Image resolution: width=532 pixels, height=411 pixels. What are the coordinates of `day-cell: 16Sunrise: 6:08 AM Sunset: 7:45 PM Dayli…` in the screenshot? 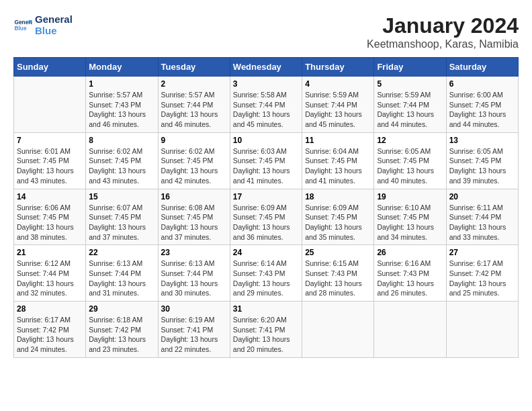 It's located at (193, 217).